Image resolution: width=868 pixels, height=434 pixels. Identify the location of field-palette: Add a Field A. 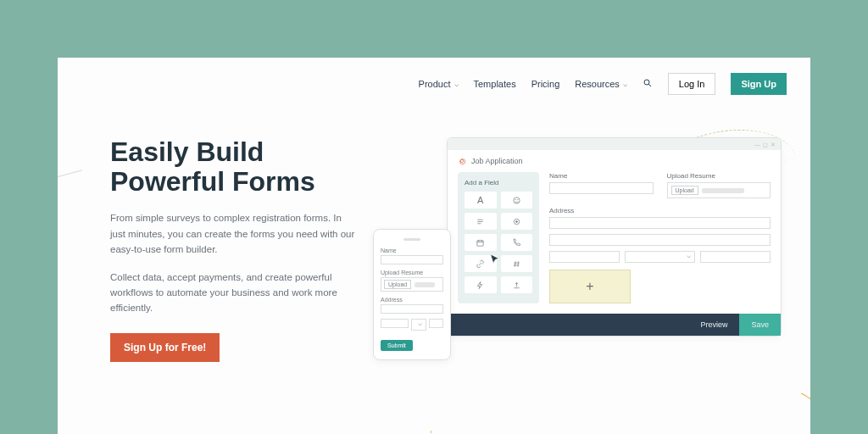
(498, 237).